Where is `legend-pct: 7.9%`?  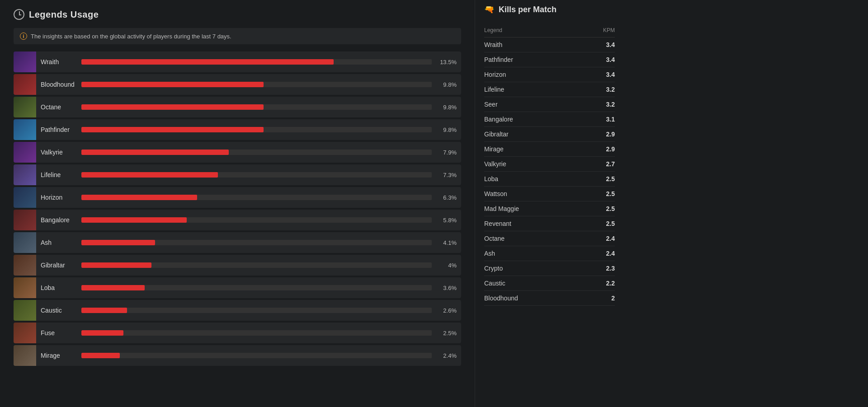 legend-pct: 7.9% is located at coordinates (447, 153).